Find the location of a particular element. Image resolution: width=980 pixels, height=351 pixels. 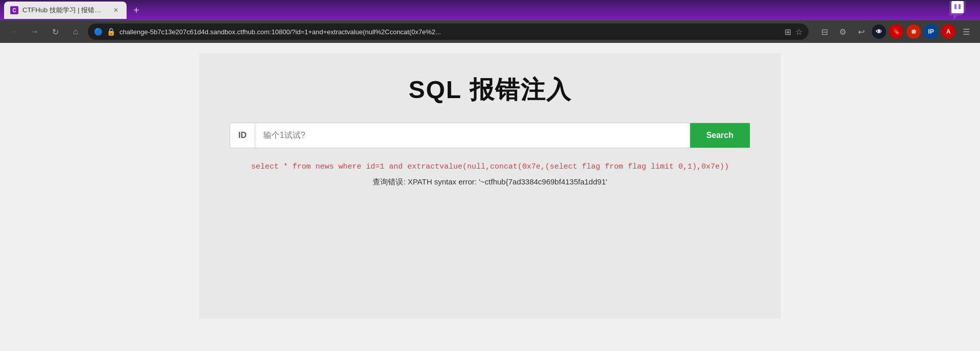

bookmark-icon: ☆ is located at coordinates (799, 32).